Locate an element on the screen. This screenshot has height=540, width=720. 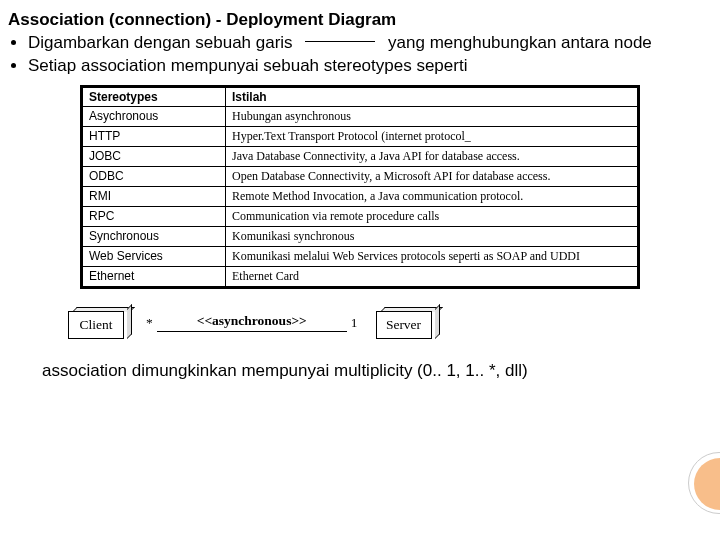
client-node: Client is located at coordinates (98, 323).